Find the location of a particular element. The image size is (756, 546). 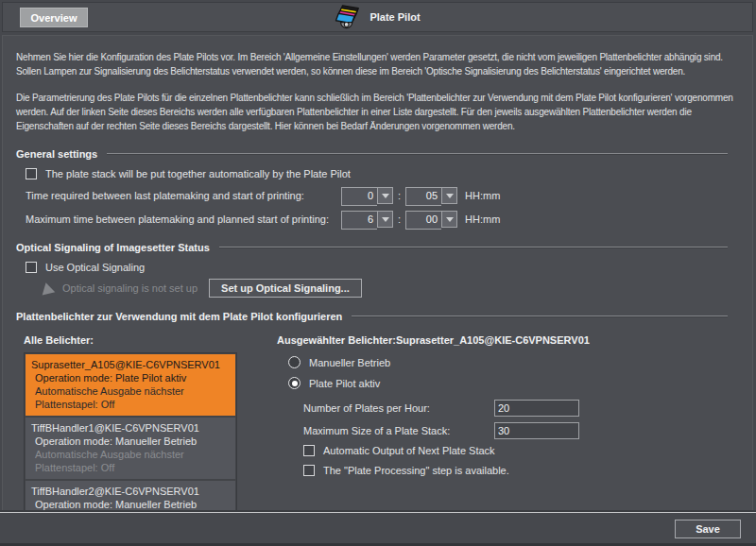

combo-value: 6 is located at coordinates (359, 220).